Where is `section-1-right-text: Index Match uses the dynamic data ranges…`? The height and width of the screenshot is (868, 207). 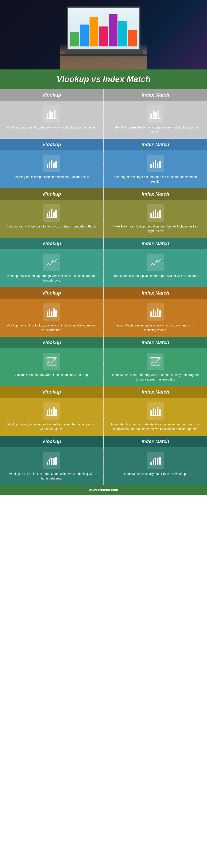 section-1-right-text: Index Match uses the dynamic data ranges… is located at coordinates (156, 130).